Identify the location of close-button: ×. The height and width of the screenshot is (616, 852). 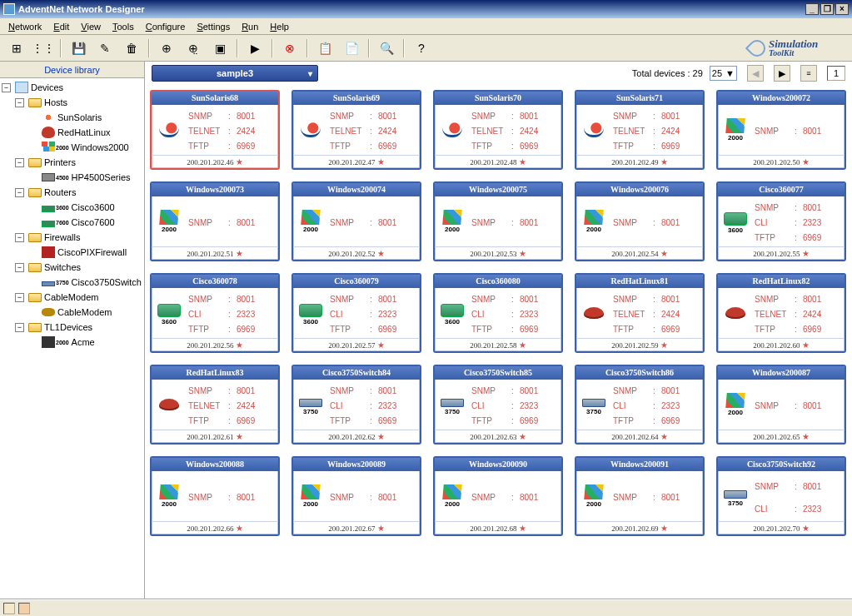
(842, 9).